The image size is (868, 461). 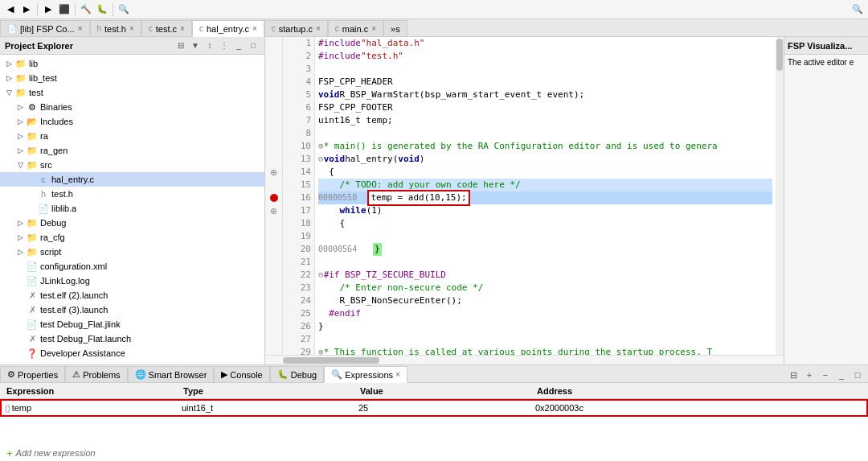 I want to click on toolbar-fwd: ▶, so click(x=27, y=10).